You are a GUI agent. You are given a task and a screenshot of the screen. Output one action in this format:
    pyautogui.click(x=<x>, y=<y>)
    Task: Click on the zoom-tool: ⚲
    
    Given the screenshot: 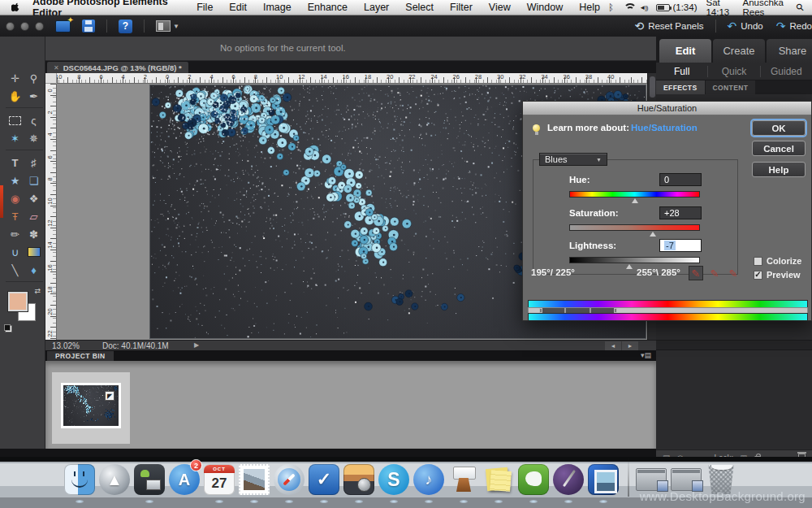 What is the action you would take?
    pyautogui.click(x=34, y=78)
    